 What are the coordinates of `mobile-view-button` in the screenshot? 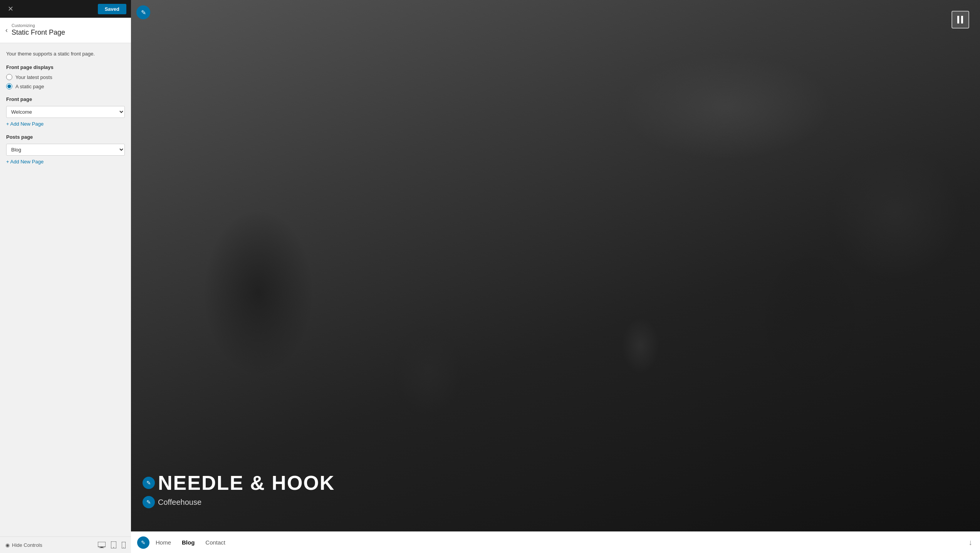 It's located at (124, 545).